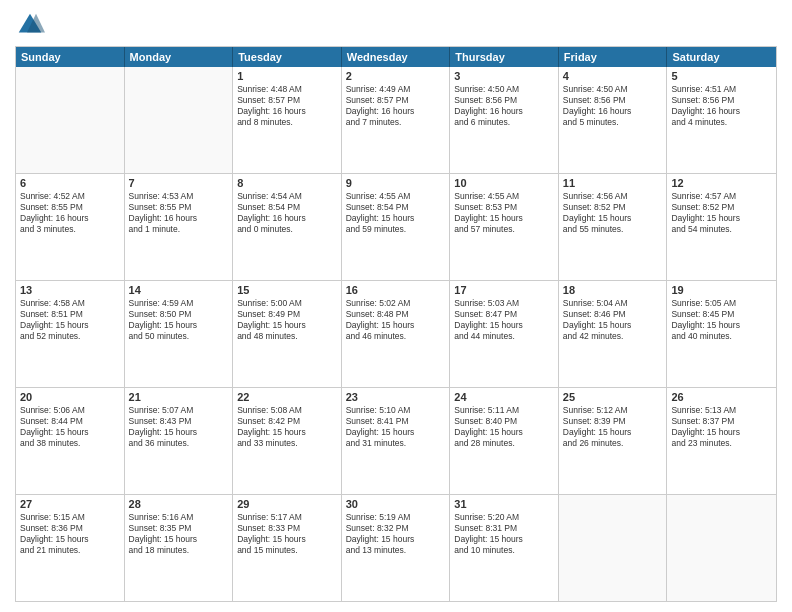 The width and height of the screenshot is (792, 612). What do you see at coordinates (70, 397) in the screenshot?
I see `day-number: 20` at bounding box center [70, 397].